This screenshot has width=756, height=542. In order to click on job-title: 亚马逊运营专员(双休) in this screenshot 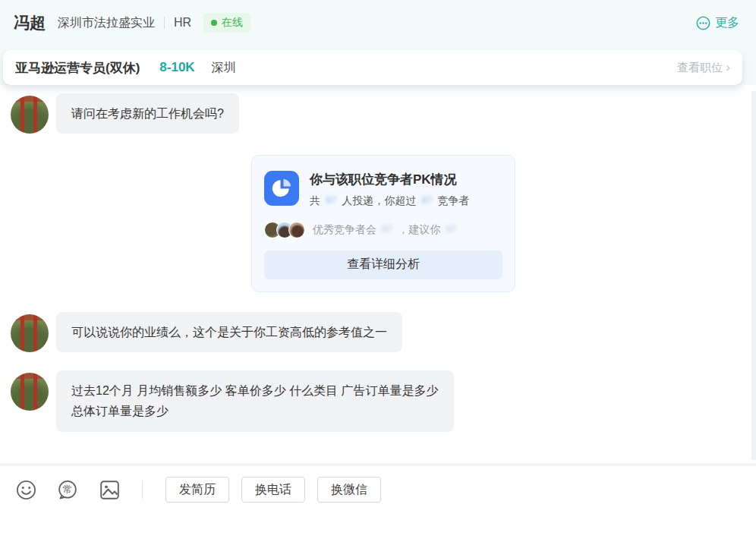, I will do `click(77, 68)`.